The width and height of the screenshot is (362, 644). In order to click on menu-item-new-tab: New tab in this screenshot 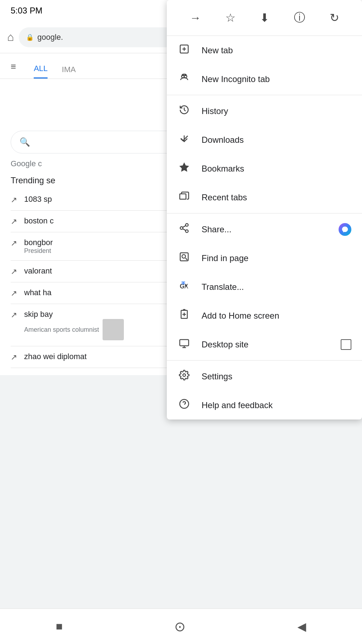, I will do `click(264, 50)`.